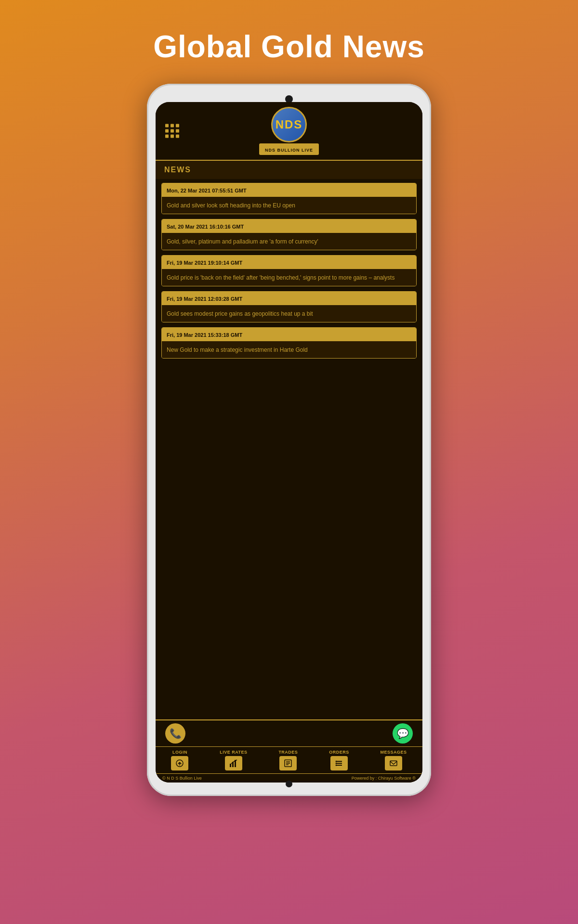 The image size is (578, 924). I want to click on news-content: Gold price is 'back on the field' after …, so click(289, 277).